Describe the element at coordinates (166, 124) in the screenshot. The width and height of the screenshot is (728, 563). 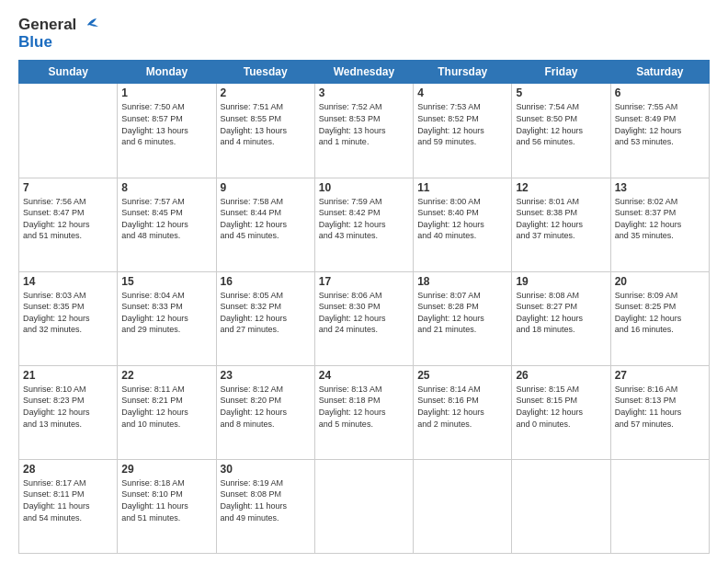
I see `day-info: Sunrise: 7:50 AM Sunset: 8:57 PM Dayligh…` at that location.